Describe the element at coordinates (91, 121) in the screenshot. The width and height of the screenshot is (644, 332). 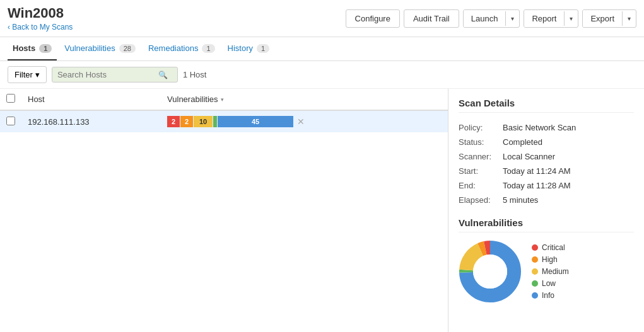
I see `host-cell: 192.168.111.133` at that location.